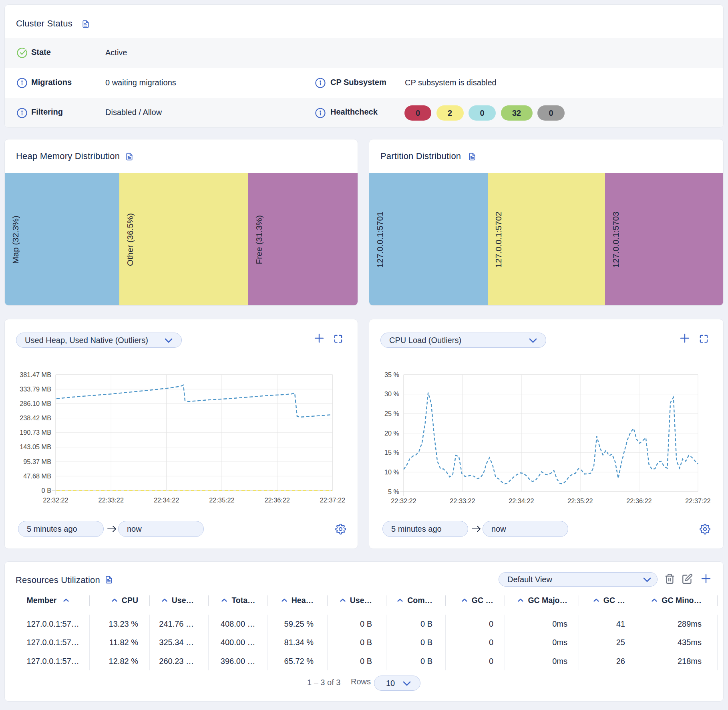 This screenshot has width=728, height=710. I want to click on svg-text: 25 %, so click(392, 413).